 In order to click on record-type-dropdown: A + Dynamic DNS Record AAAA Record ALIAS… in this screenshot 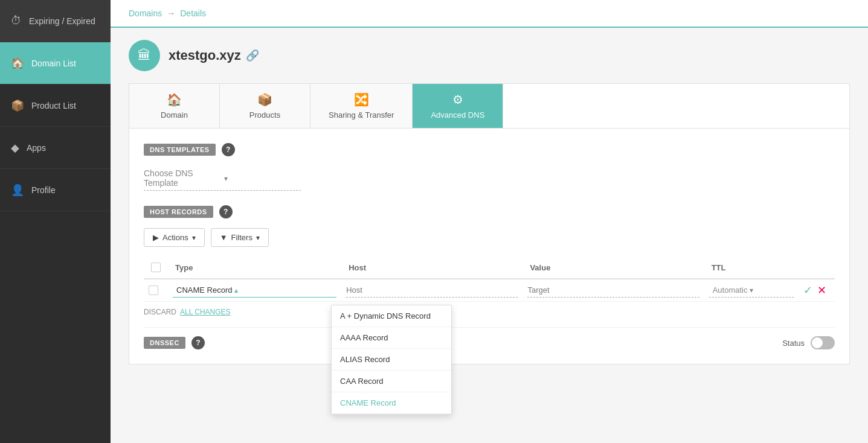, I will do `click(391, 360)`.